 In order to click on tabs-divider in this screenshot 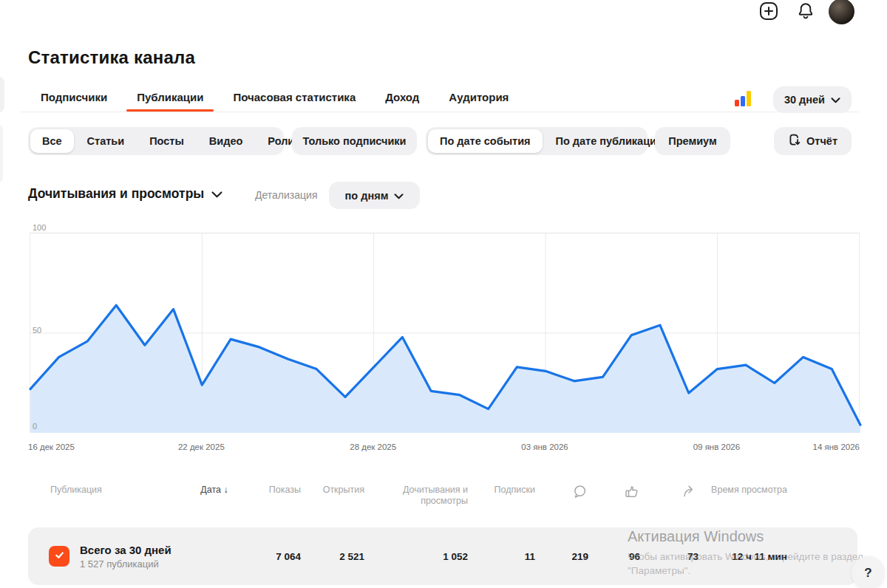, I will do `click(440, 112)`.